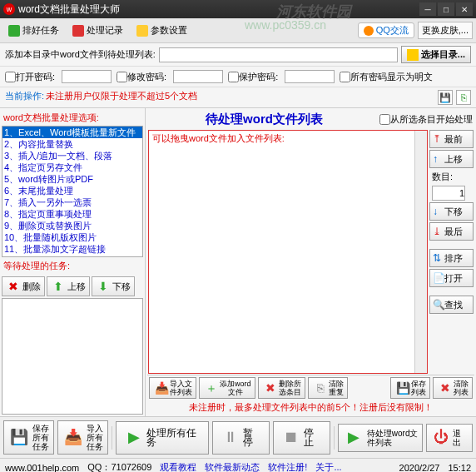 This screenshot has height=472, width=476. Describe the element at coordinates (438, 305) in the screenshot. I see `search-icon: 🔍` at that location.